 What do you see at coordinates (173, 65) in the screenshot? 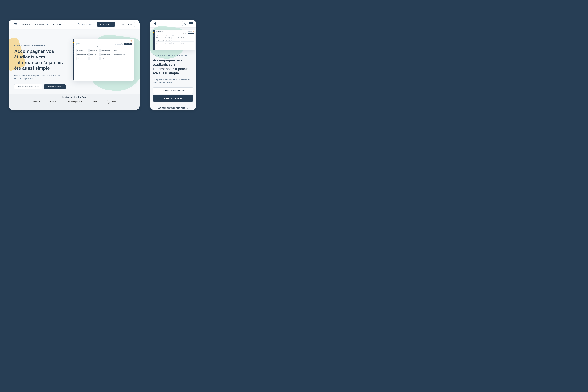
I see `mobile-viewport: MG Mes candidatures` at bounding box center [173, 65].